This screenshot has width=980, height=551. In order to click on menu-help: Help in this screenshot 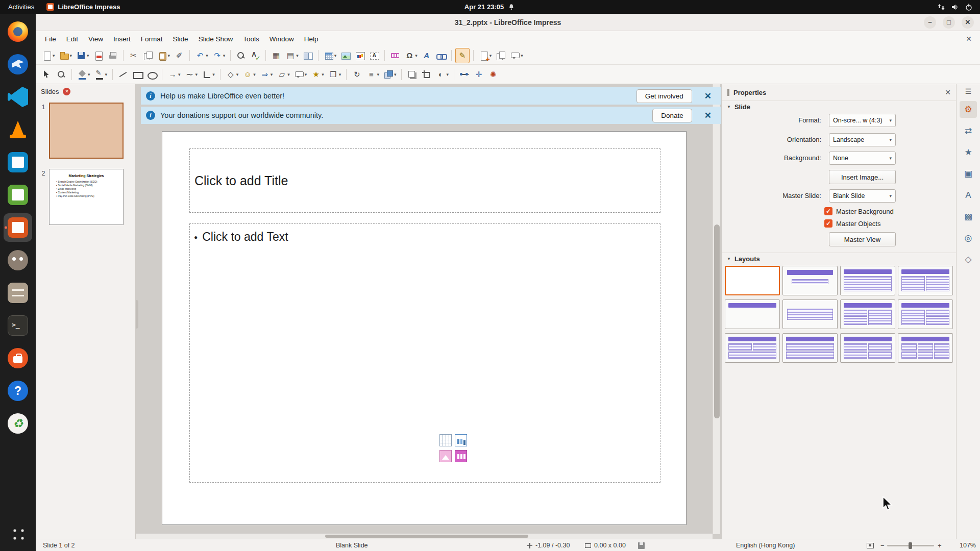, I will do `click(311, 39)`.